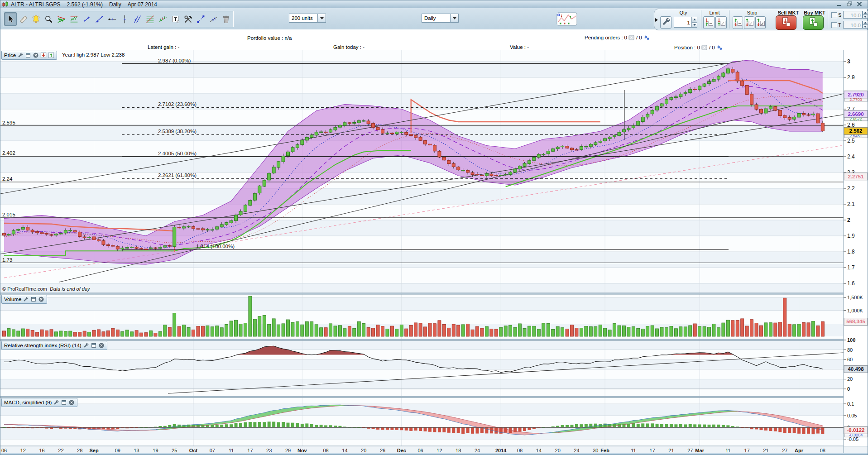 The height and width of the screenshot is (455, 868). What do you see at coordinates (51, 55) in the screenshot?
I see `buy-shortcut-icon` at bounding box center [51, 55].